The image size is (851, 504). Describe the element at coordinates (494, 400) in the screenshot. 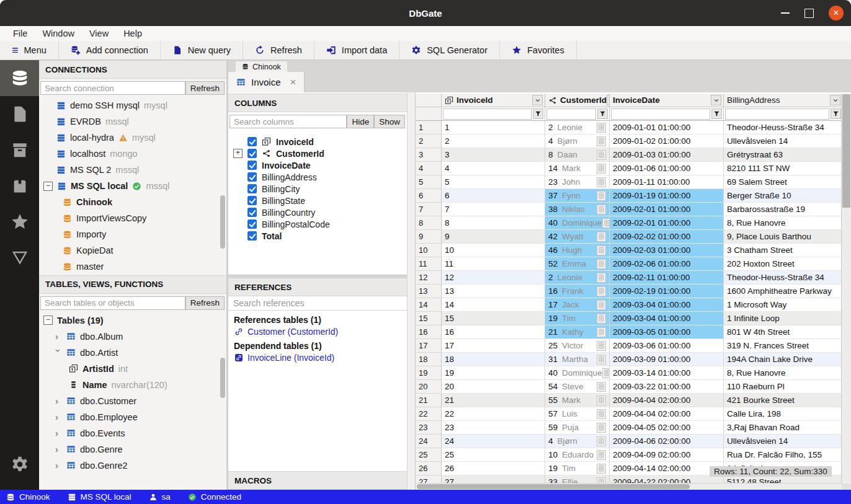

I see `cell-invoice-id: 21` at that location.